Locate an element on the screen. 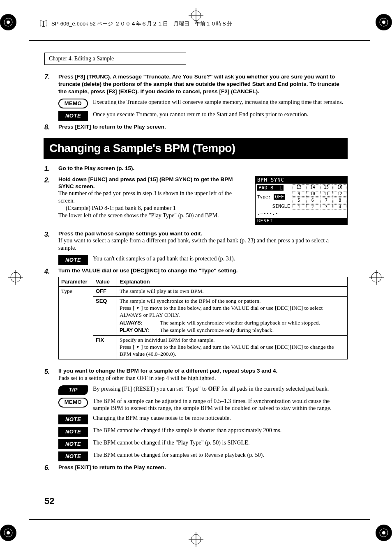 The width and height of the screenshot is (392, 555). memo-text: The BPM of a sample can be adjusted in a… is located at coordinates (220, 405).